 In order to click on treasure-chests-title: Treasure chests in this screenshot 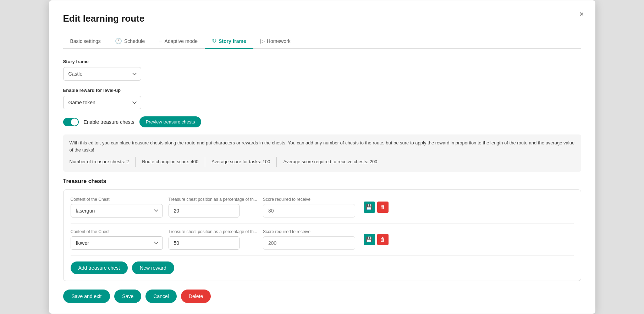, I will do `click(322, 181)`.